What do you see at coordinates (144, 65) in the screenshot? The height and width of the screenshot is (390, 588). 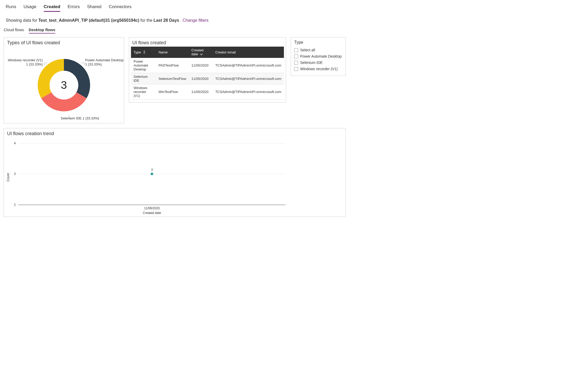 I see `cell-type: Power Automate Desktop` at bounding box center [144, 65].